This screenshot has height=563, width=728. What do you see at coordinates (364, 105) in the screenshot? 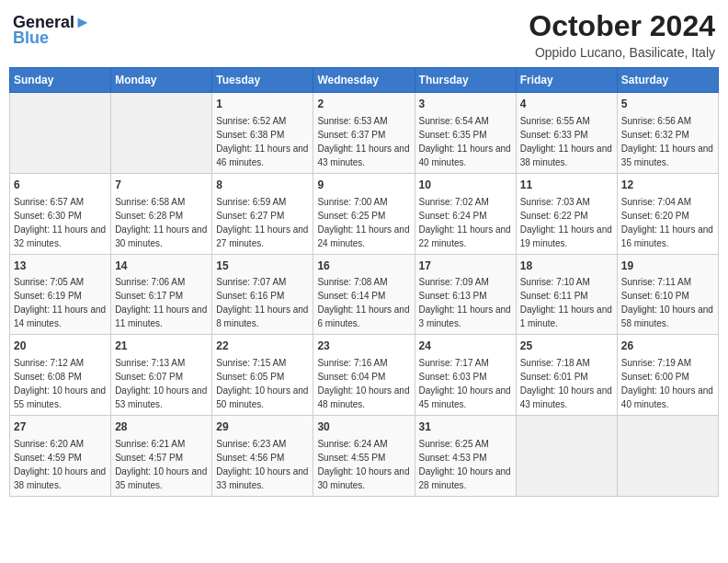
I see `day-number: 2` at bounding box center [364, 105].